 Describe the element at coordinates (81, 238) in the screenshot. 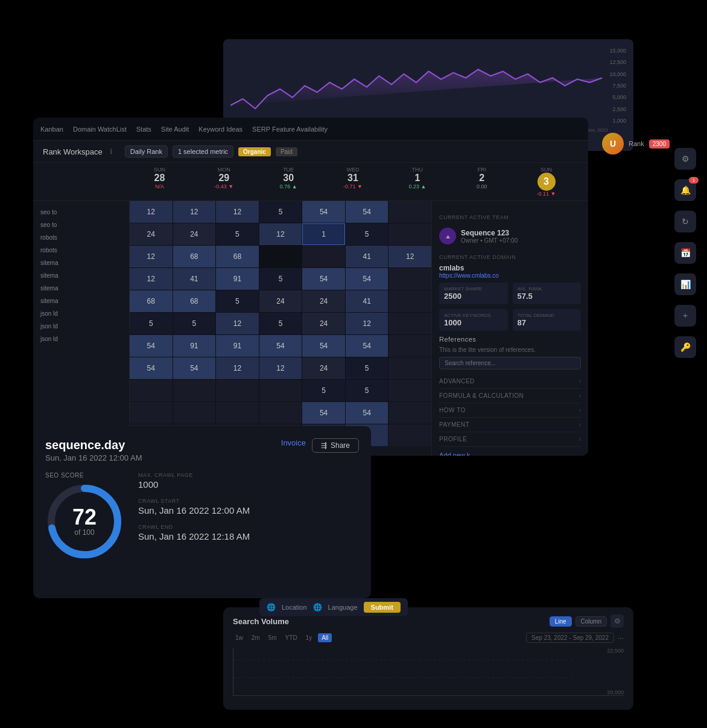

I see `kw-robots-1: robots` at that location.